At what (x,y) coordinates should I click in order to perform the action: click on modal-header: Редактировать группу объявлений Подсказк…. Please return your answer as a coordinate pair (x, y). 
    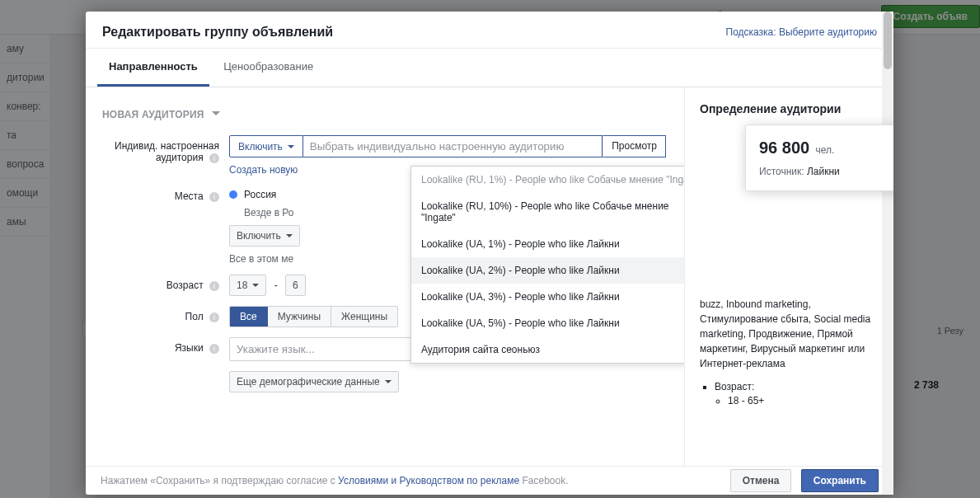
    Looking at the image, I should click on (490, 30).